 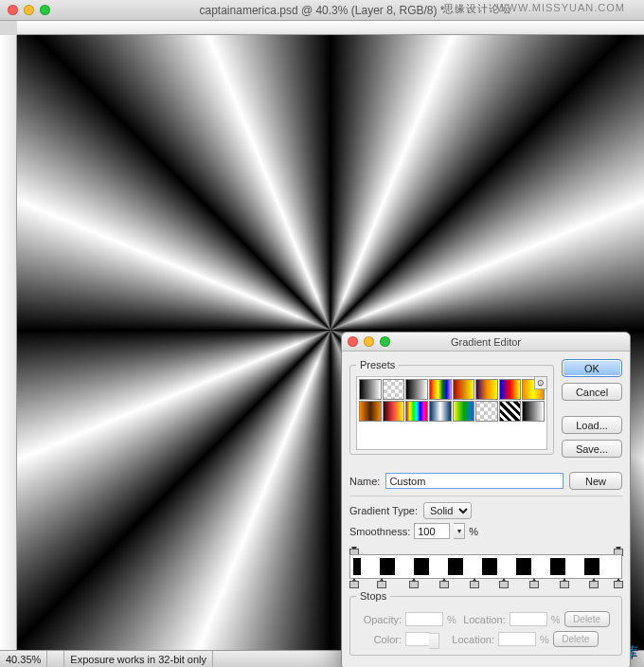 I want to click on status-info: Exposure works in 32-bit only, so click(x=138, y=659).